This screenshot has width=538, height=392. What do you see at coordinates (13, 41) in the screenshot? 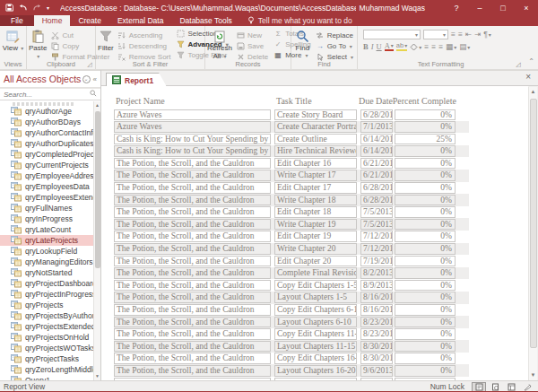
I see `view-button: View ▾` at bounding box center [13, 41].